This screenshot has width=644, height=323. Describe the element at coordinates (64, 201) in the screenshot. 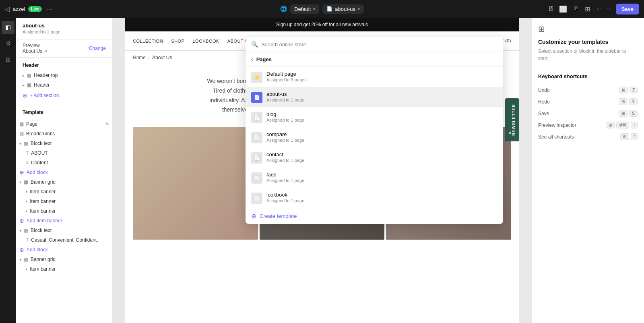

I see `sidebar-item-item-banner-2: ▪ Item banner` at that location.